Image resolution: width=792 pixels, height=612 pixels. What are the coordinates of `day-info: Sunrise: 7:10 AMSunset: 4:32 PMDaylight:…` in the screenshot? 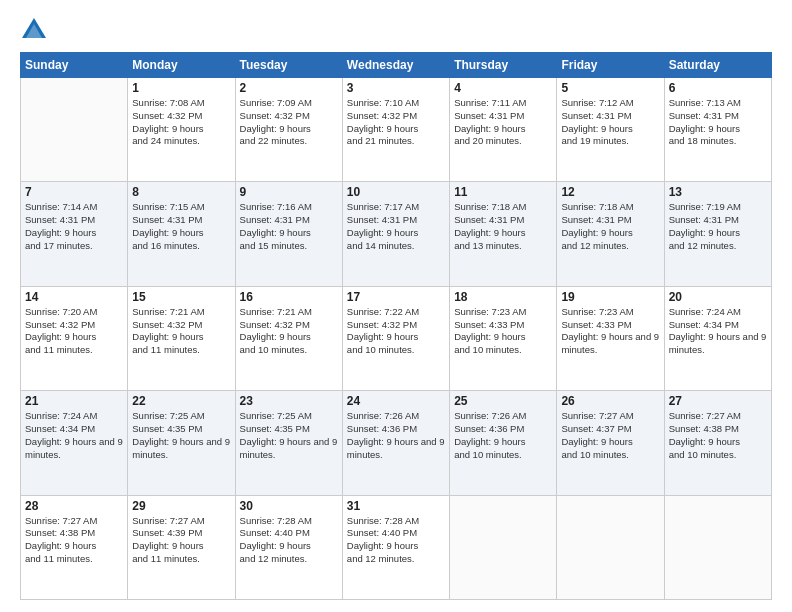 It's located at (396, 122).